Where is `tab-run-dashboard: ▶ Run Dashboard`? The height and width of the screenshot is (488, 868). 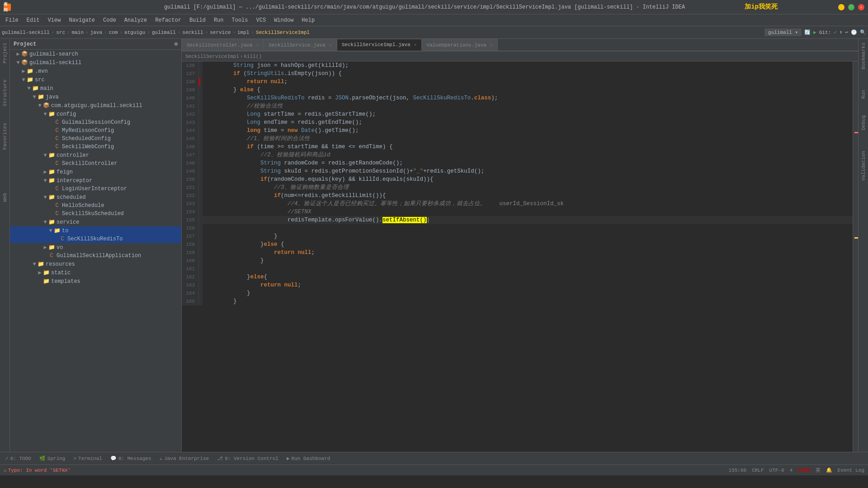
tab-run-dashboard: ▶ Run Dashboard is located at coordinates (308, 458).